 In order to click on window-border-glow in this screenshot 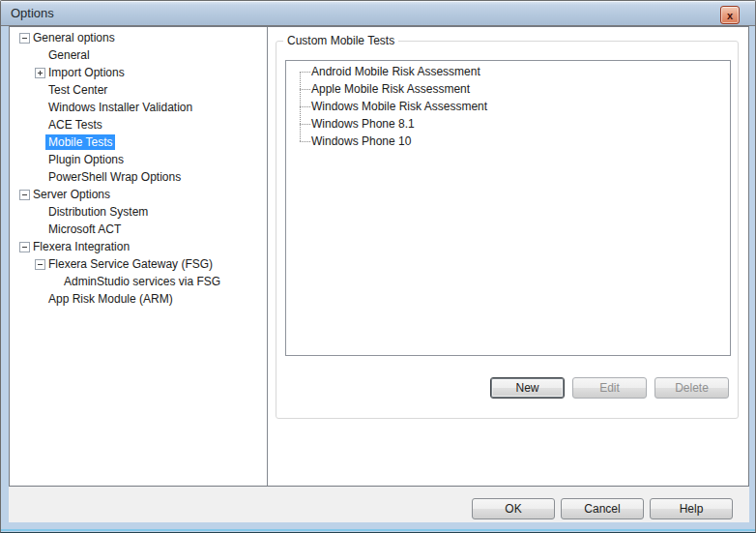, I will do `click(378, 530)`.